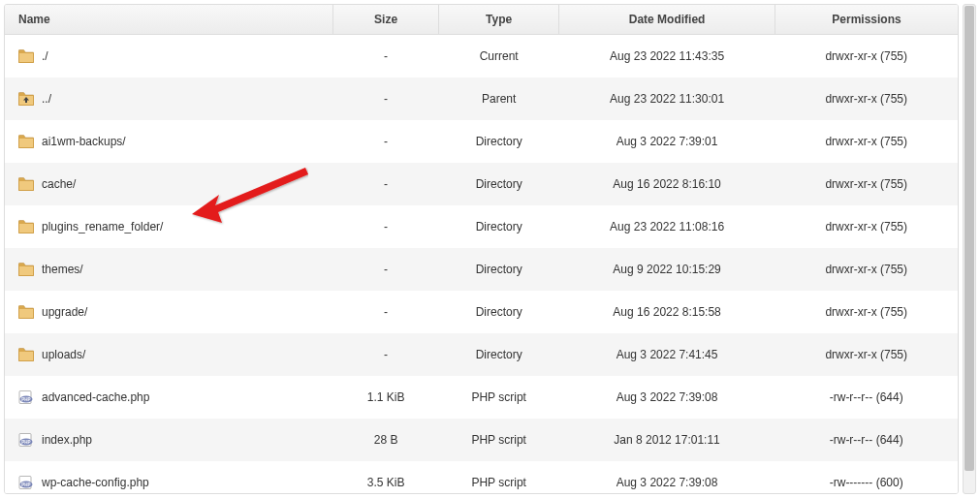 This screenshot has width=980, height=498. What do you see at coordinates (481, 184) in the screenshot?
I see `table-row: cache/-DirectoryAug 16 2022 8:16:10drwxr…` at bounding box center [481, 184].